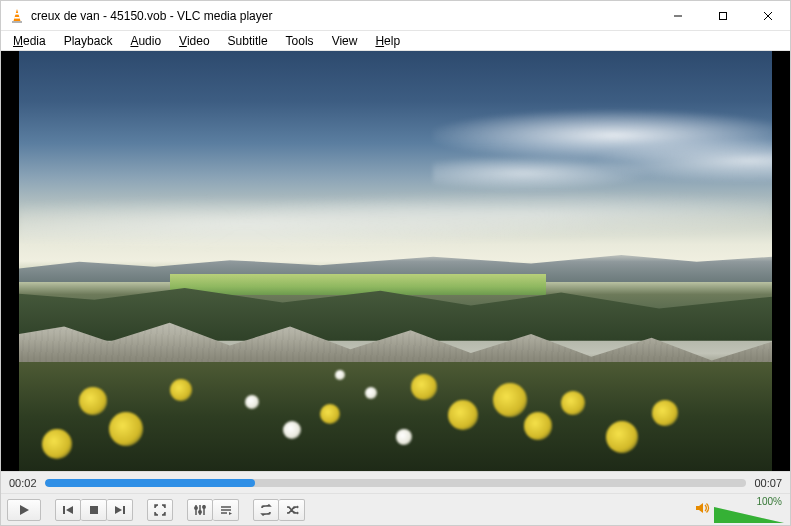  Describe the element at coordinates (396, 41) in the screenshot. I see `menubar: Media Playback Audio Video Subtitle Tool…` at that location.